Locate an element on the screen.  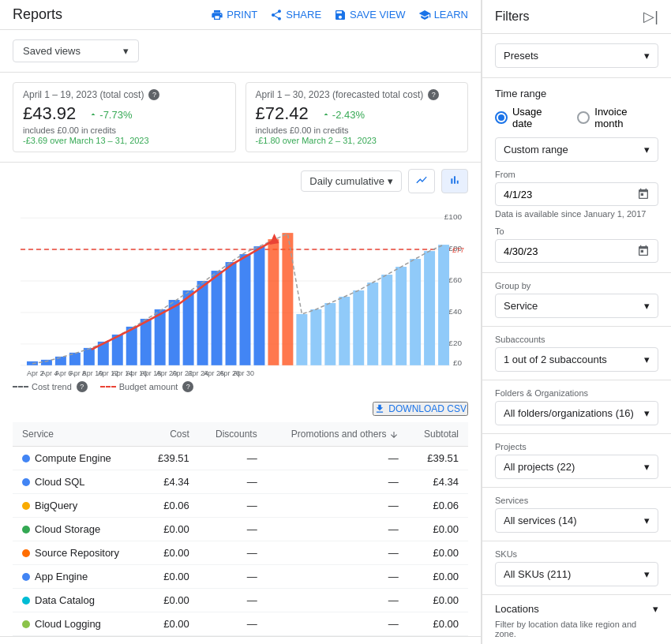
service-cell: BigQuery is located at coordinates (77, 506).